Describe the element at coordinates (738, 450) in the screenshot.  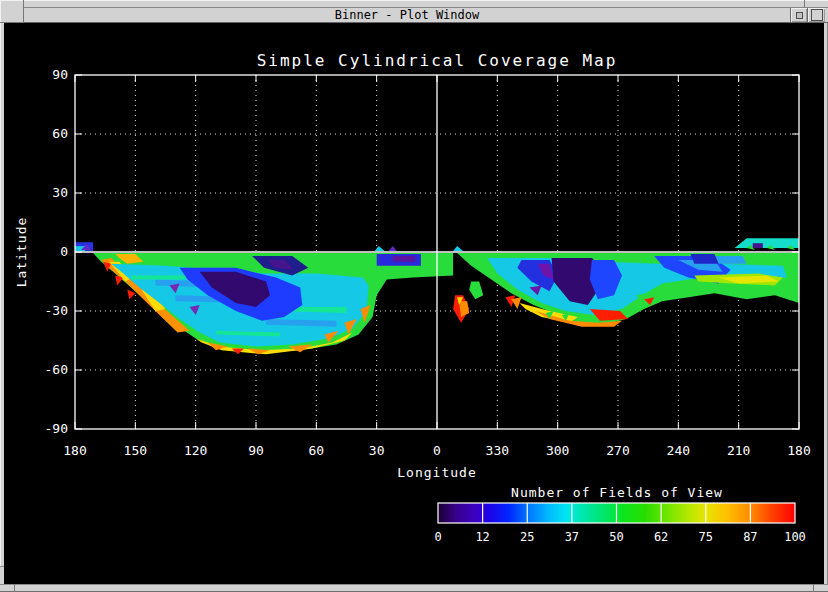
I see `x-tick-label: 210` at that location.